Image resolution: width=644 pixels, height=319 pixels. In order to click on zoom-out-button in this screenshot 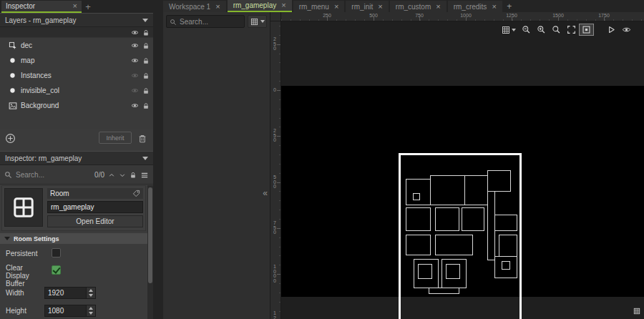, I will do `click(527, 30)`.